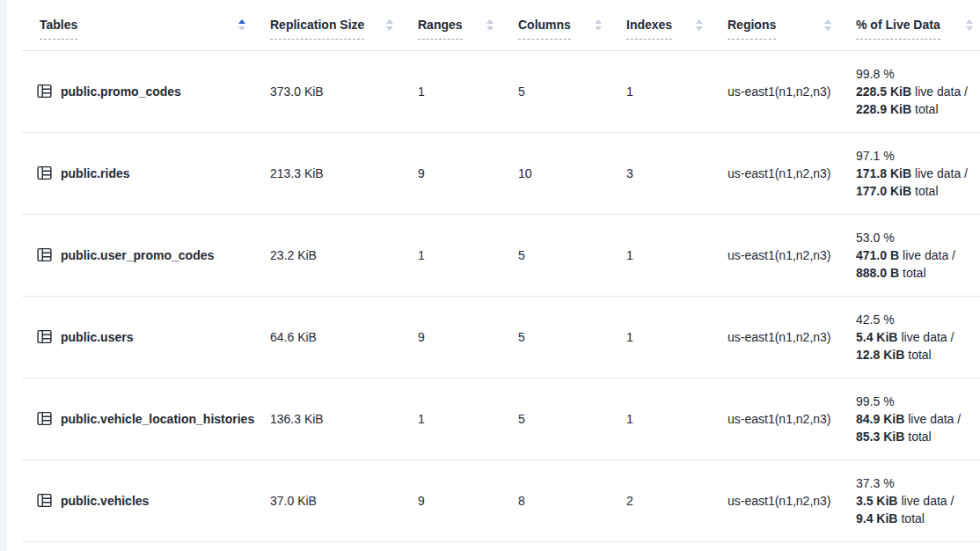 The height and width of the screenshot is (551, 980). What do you see at coordinates (572, 500) in the screenshot?
I see `columns-cell: 8` at bounding box center [572, 500].